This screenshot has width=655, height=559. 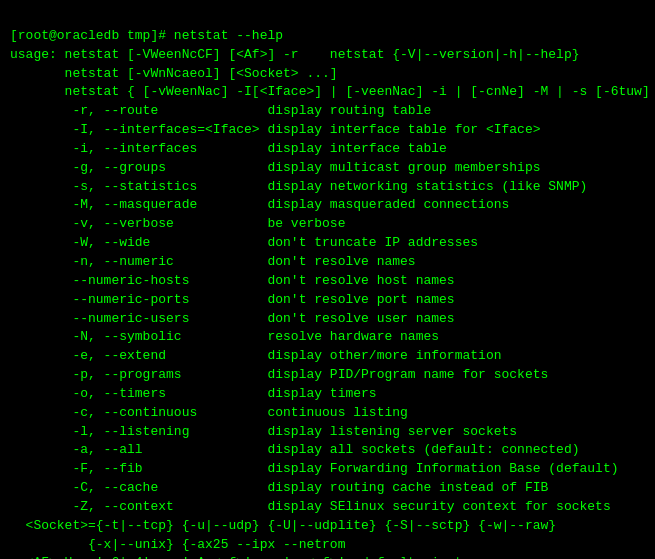 What do you see at coordinates (328, 112) in the screenshot?
I see `terminal-line: -r, --route display routing table` at bounding box center [328, 112].